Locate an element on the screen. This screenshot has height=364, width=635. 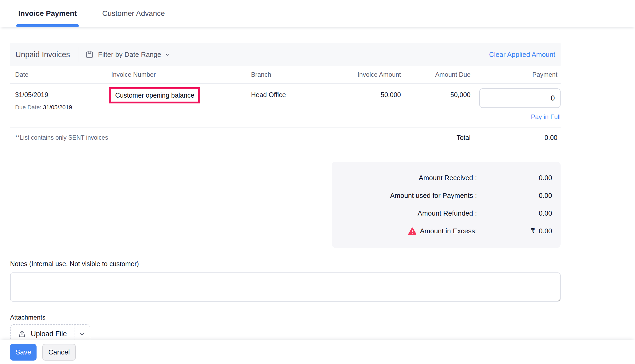
table-header-row: Date Invoice Number Branch Invoice Amoun… is located at coordinates (285, 75).